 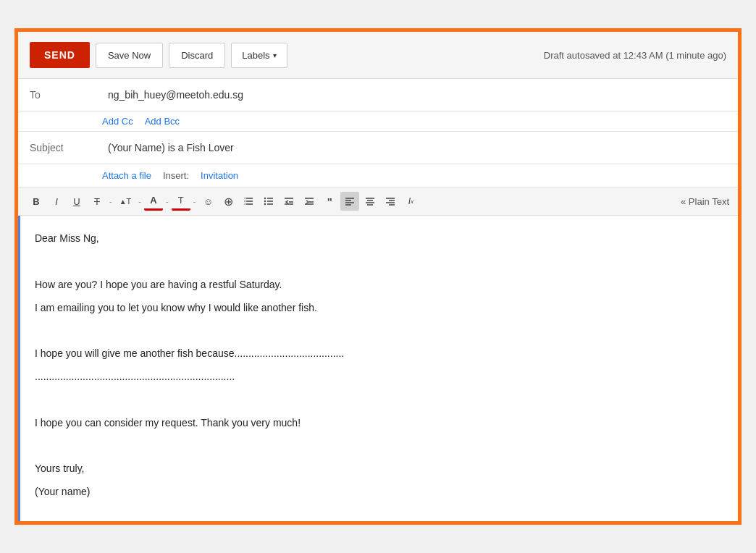 What do you see at coordinates (379, 492) in the screenshot?
I see `body-line12: (Your name)` at bounding box center [379, 492].